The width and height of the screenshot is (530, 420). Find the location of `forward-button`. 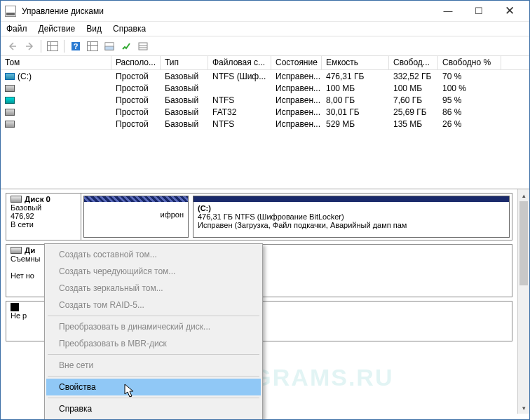

forward-button is located at coordinates (29, 46).